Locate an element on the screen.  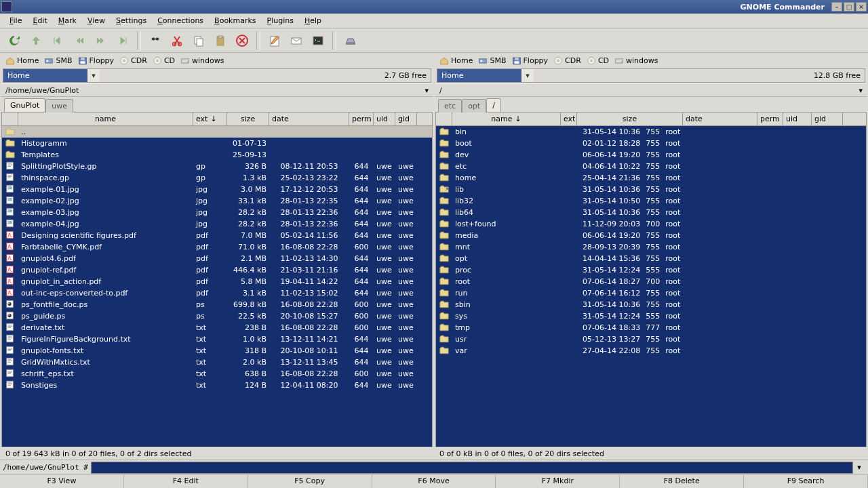
file-row: gnuplot-ref.pdfpdf446.4 kB21-03-11 21:16… is located at coordinates (217, 270).